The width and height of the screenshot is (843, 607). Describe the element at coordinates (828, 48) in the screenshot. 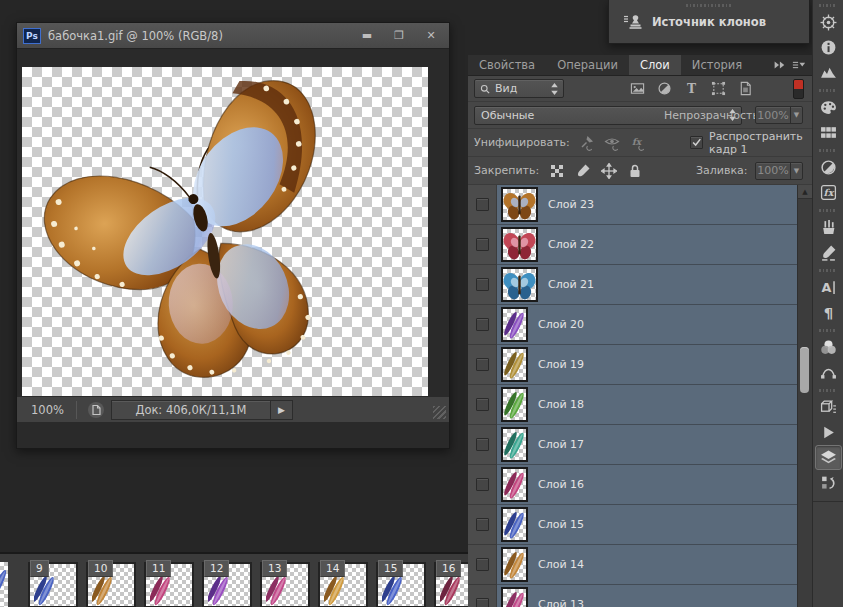

I see `toolbar-button-info` at that location.